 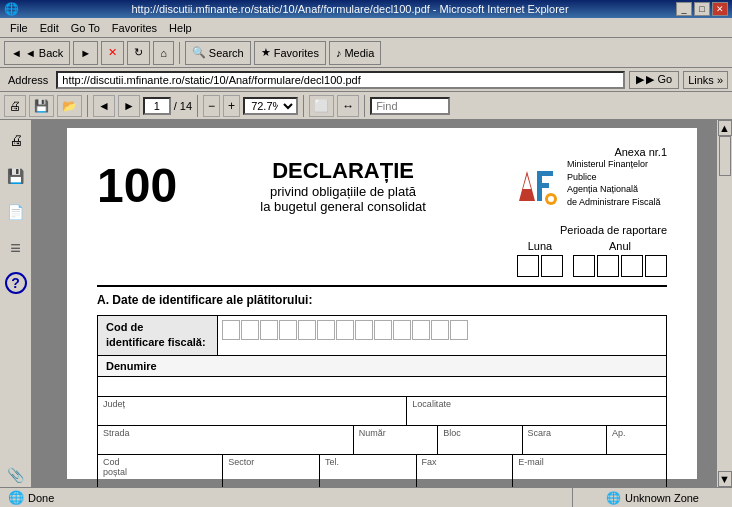 What do you see at coordinates (343, 206) in the screenshot?
I see `pdf-title-sub2: la bugetul general consolidat` at bounding box center [343, 206].